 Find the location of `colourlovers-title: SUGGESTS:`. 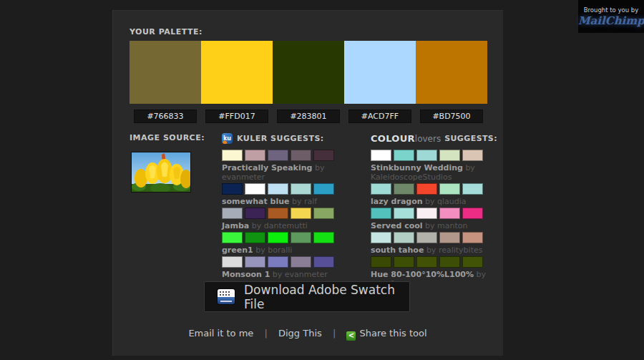

colourlovers-title: SUGGESTS: is located at coordinates (471, 139).